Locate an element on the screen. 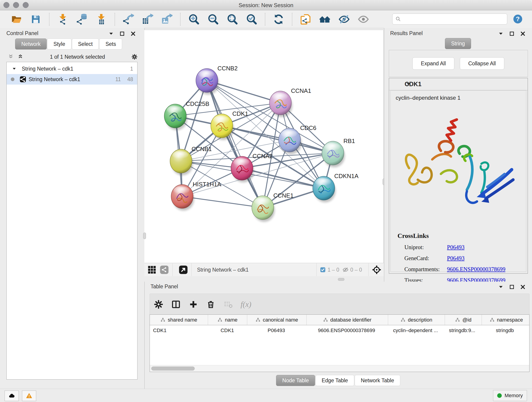  import-network-button is located at coordinates (63, 19).